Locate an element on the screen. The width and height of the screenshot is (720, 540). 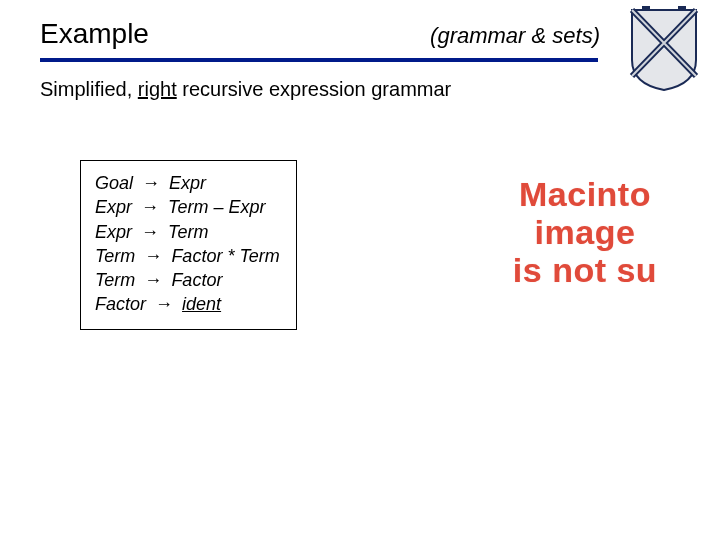
rule-rhs: Term – Expr is located at coordinates (216, 207).